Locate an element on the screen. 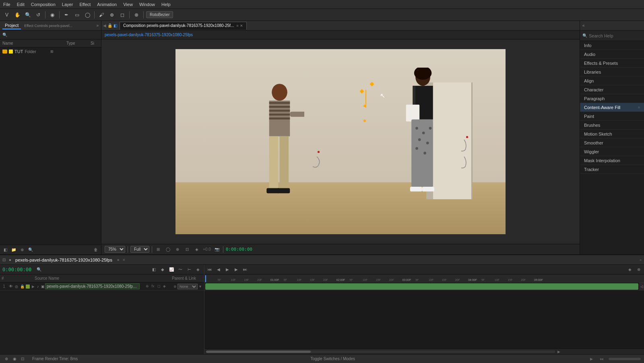 The height and width of the screenshot is (363, 644). tool-pen: ✒ is located at coordinates (66, 15).